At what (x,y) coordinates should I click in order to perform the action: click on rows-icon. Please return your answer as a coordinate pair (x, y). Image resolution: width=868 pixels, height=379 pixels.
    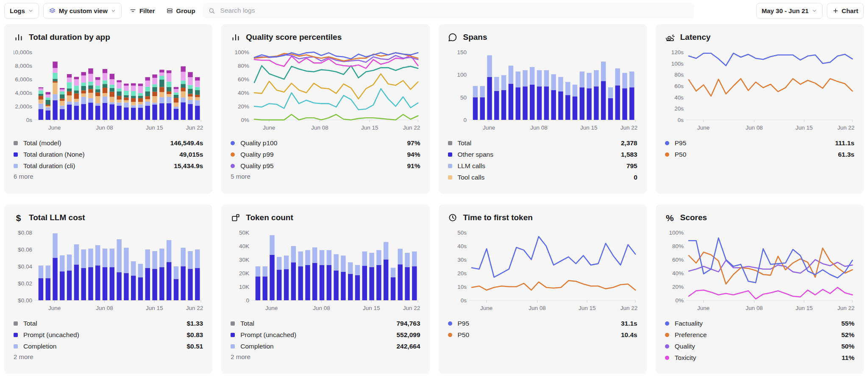
    Looking at the image, I should click on (170, 11).